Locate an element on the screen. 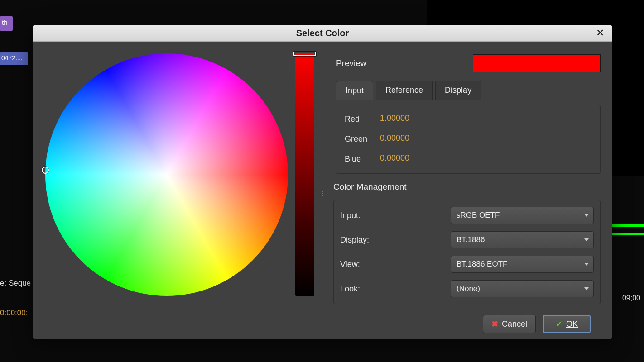 The width and height of the screenshot is (644, 362). ok-button: ✔ OK is located at coordinates (567, 324).